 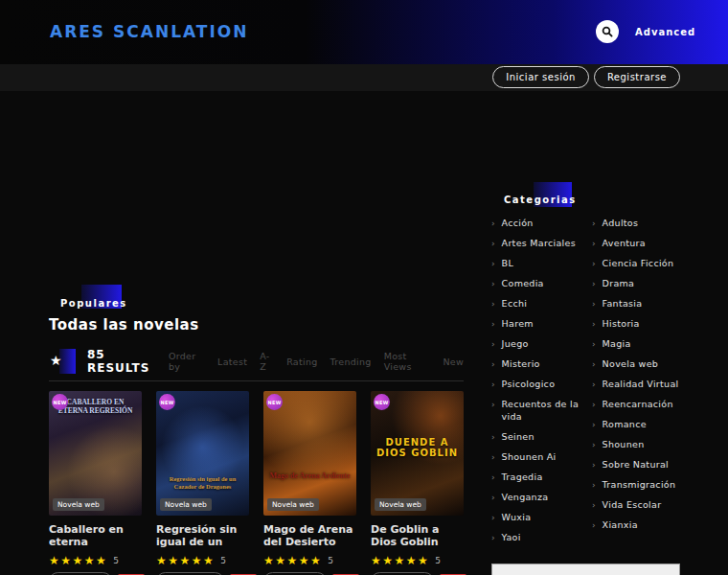 What do you see at coordinates (94, 303) in the screenshot?
I see `populares-label: Populares` at bounding box center [94, 303].